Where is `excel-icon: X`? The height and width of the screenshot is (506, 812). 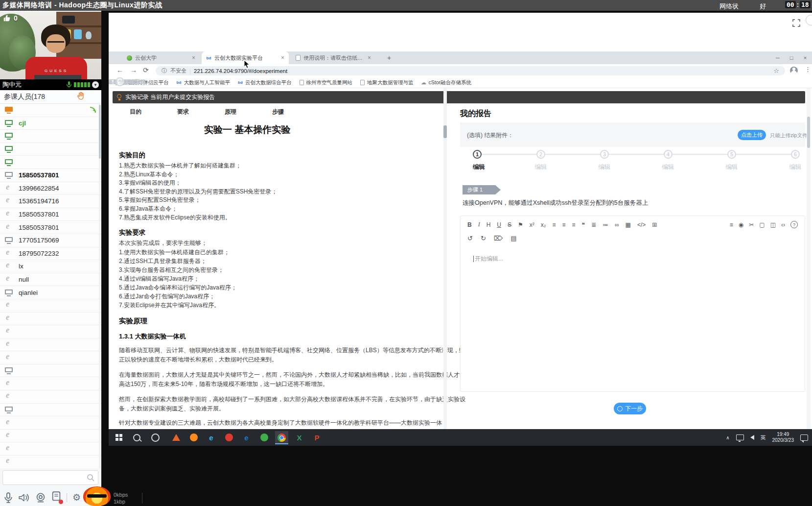
excel-icon: X is located at coordinates (300, 438).